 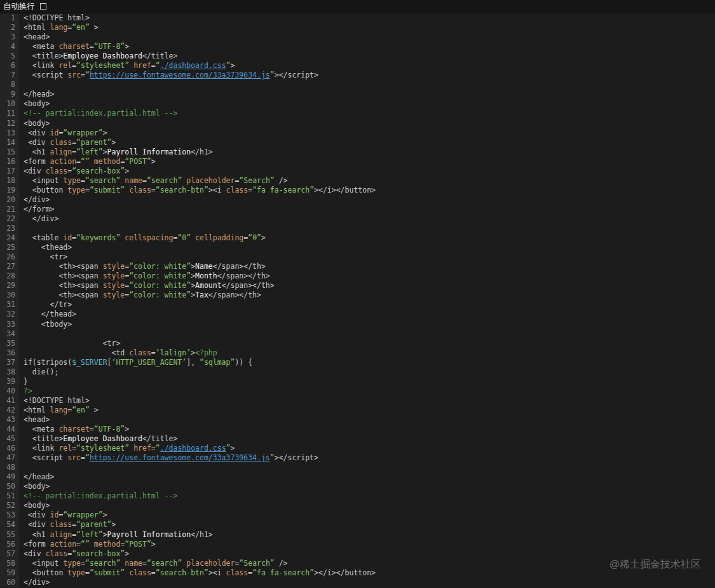 What do you see at coordinates (10, 314) in the screenshot?
I see `line-number: 32` at bounding box center [10, 314].